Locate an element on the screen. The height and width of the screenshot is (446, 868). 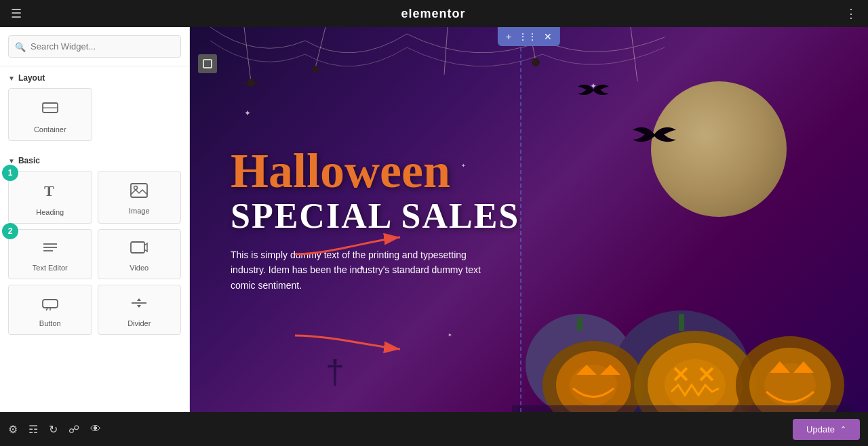
widget-image: Image is located at coordinates (140, 197).